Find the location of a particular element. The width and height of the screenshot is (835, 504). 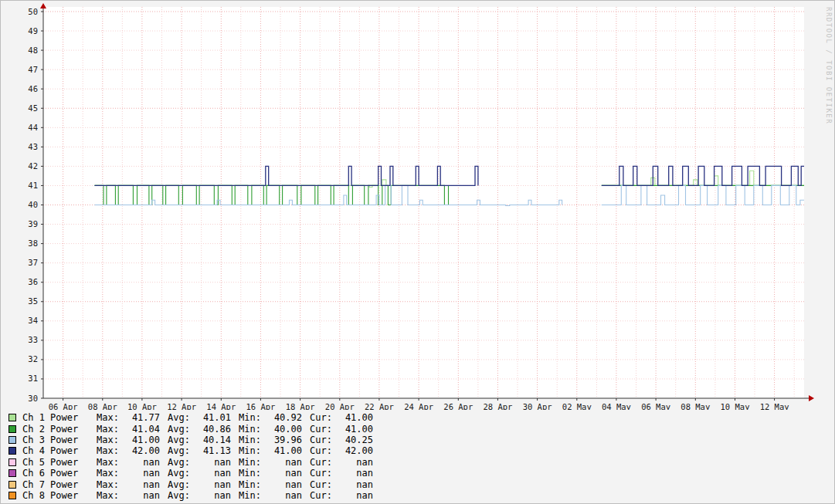

y-axis-label: 50 is located at coordinates (32, 12).